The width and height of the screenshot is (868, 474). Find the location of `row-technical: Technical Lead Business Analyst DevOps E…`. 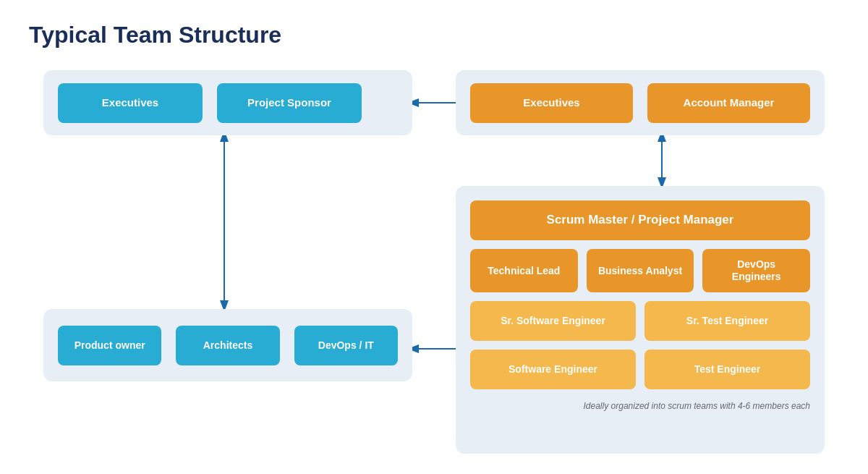

row-technical: Technical Lead Business Analyst DevOps E… is located at coordinates (640, 271).